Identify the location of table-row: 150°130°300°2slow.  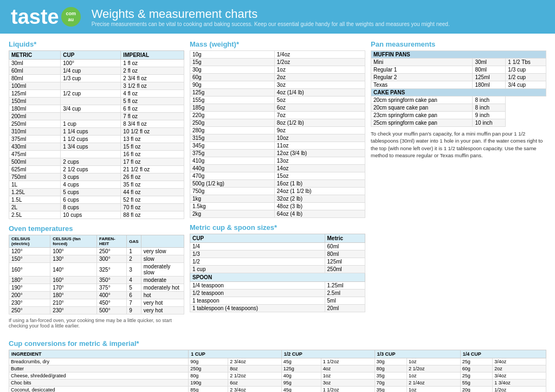
(96, 259).